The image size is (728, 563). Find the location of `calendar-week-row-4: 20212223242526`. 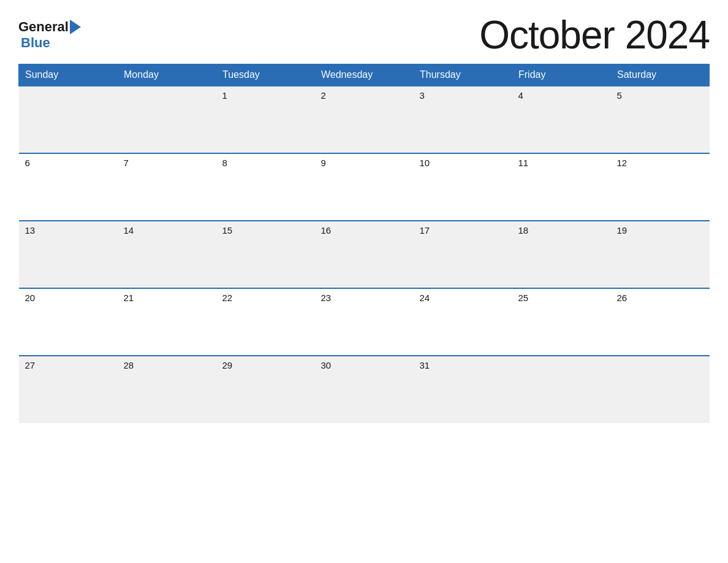

calendar-week-row-4: 20212223242526 is located at coordinates (364, 322).